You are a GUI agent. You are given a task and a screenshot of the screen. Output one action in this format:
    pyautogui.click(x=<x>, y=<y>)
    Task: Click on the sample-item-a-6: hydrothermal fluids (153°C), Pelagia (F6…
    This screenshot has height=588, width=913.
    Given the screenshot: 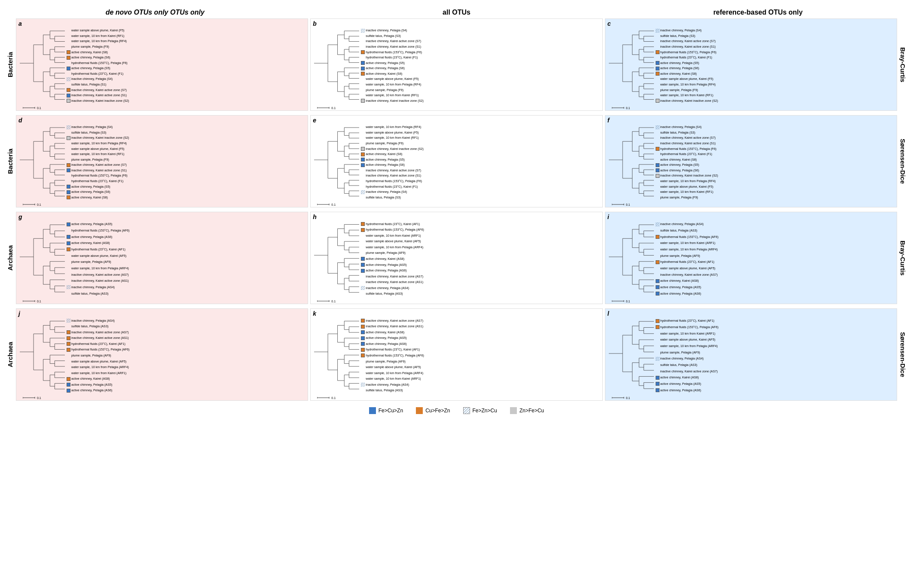 What is the action you would take?
    pyautogui.click(x=186, y=63)
    